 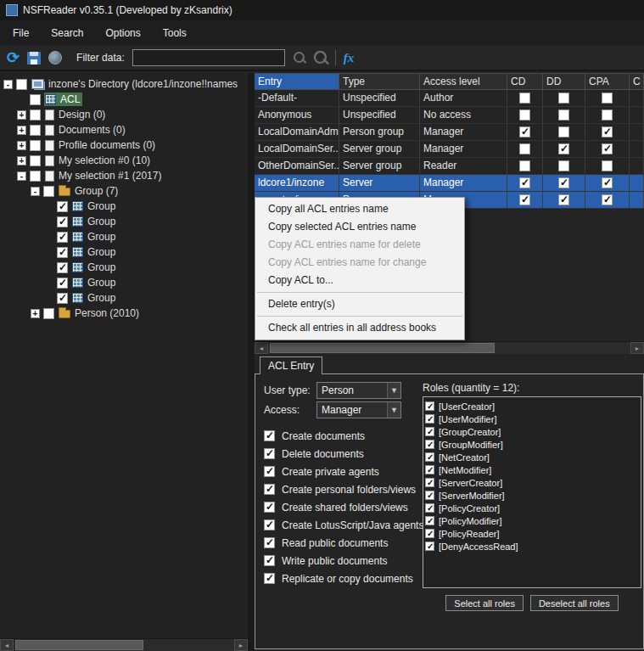 What do you see at coordinates (343, 579) in the screenshot?
I see `permission-item: Replicate or copy documents` at bounding box center [343, 579].